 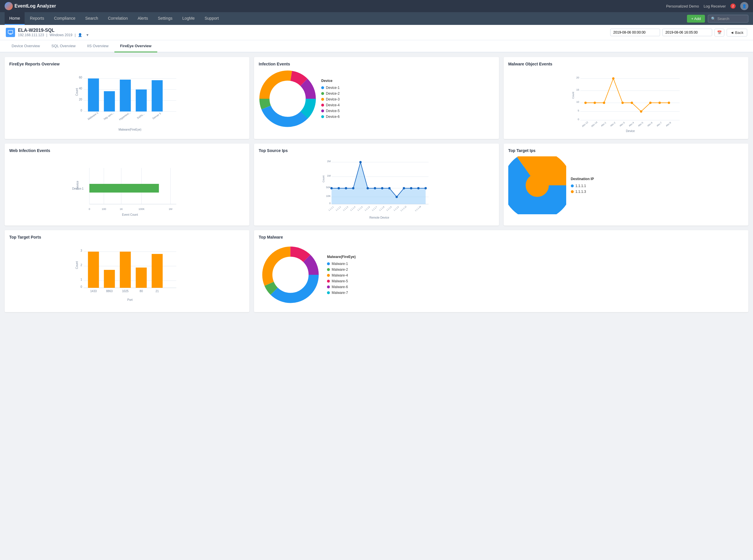 I want to click on svg-text: Abc-3, so click(x=622, y=124).